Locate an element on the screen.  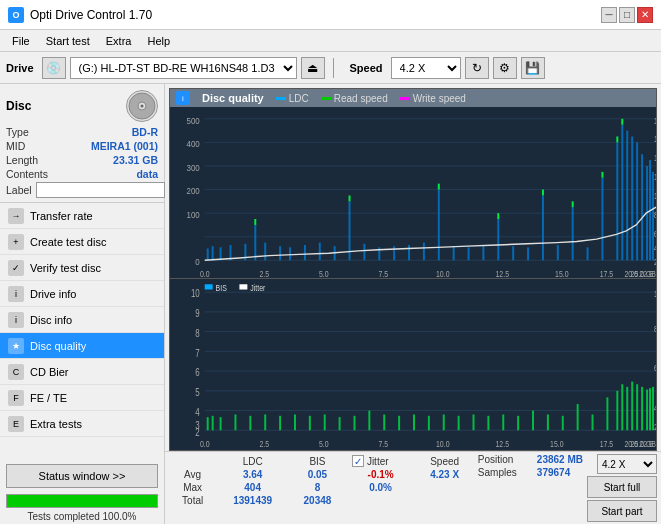
titlebar: O Opti Drive Control 1.70 ─ □ ✕ is located at coordinates (330, 15).